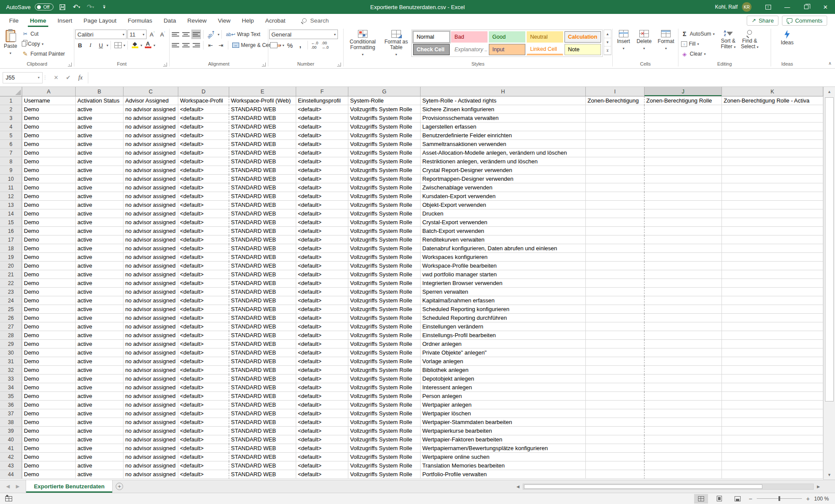 The width and height of the screenshot is (835, 504). I want to click on cell-D31: <default>, so click(204, 361).